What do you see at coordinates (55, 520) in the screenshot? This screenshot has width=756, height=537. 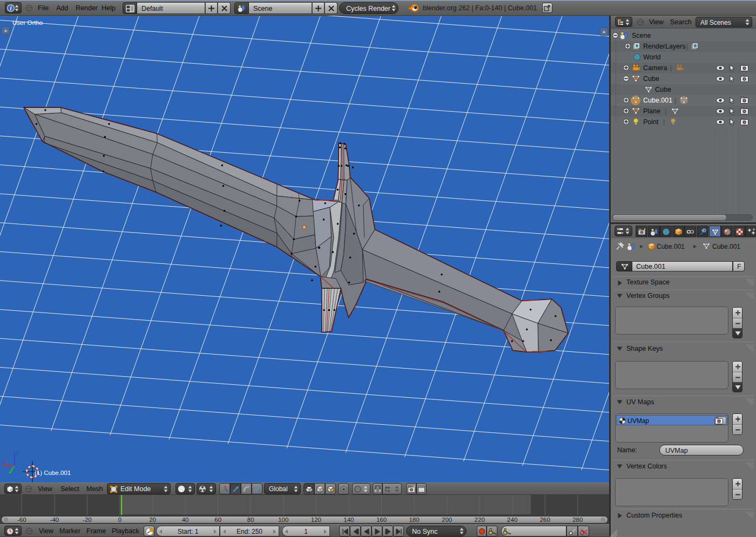 I see `svg-text: -40` at bounding box center [55, 520].